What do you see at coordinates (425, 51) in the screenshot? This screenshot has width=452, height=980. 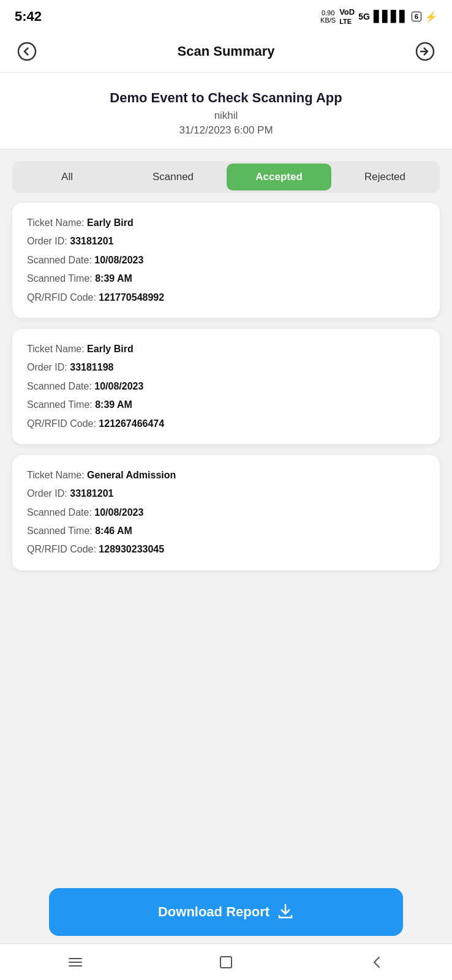 I see `logout-button` at bounding box center [425, 51].